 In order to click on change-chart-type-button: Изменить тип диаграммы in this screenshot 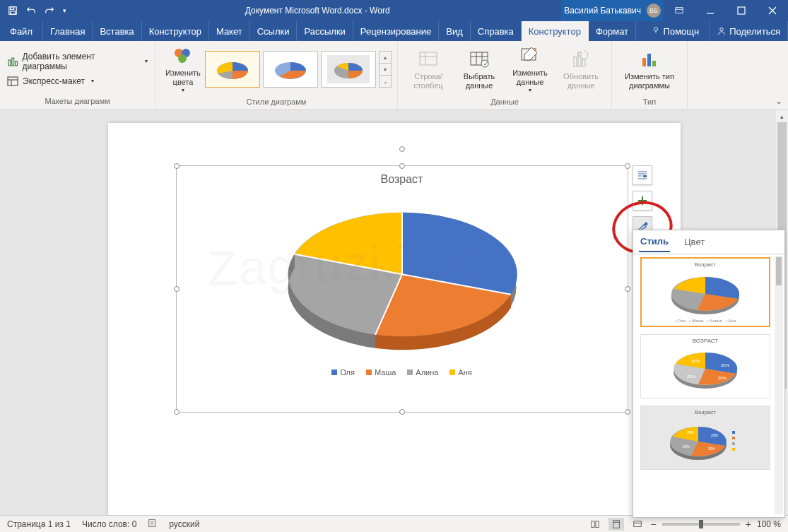, I will do `click(649, 69)`.